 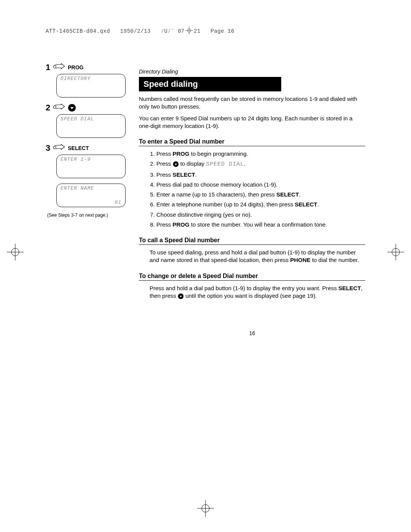 I want to click on step-number: 3, so click(x=48, y=148).